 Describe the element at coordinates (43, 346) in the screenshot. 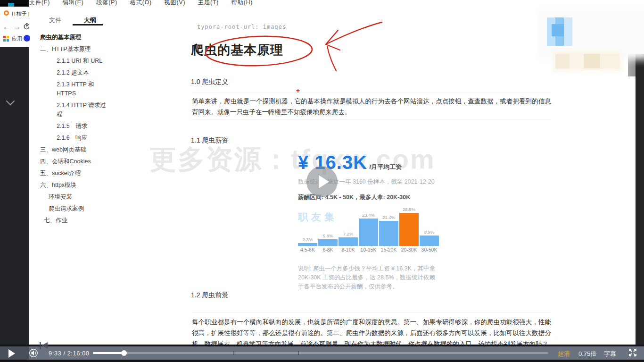

I see `skip-previous-icon` at that location.